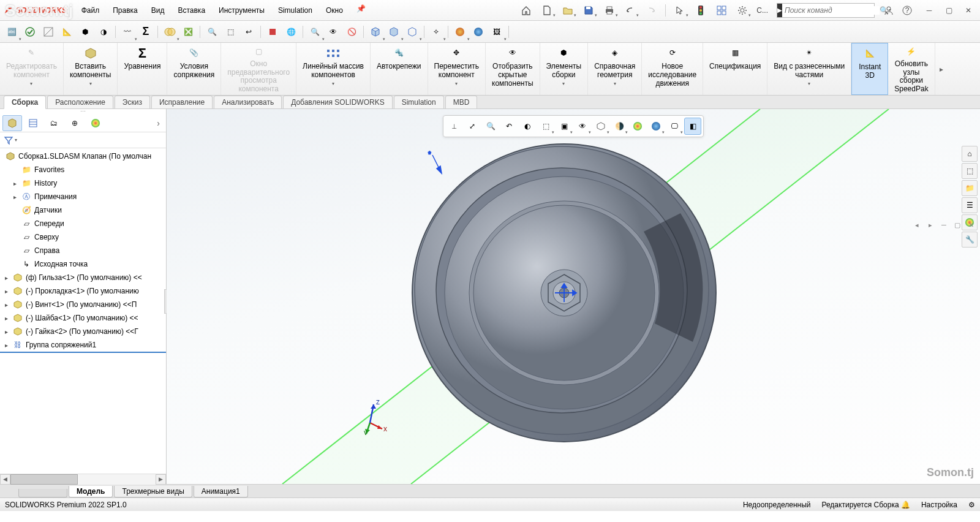 The image size is (980, 522). I want to click on hud-appearance, so click(638, 126).